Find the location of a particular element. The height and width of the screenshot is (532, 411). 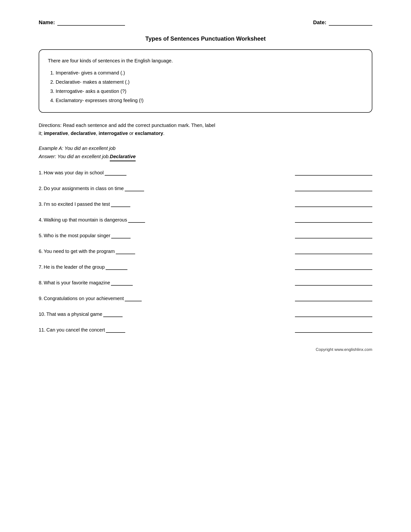

directions-it: it; is located at coordinates (41, 133).